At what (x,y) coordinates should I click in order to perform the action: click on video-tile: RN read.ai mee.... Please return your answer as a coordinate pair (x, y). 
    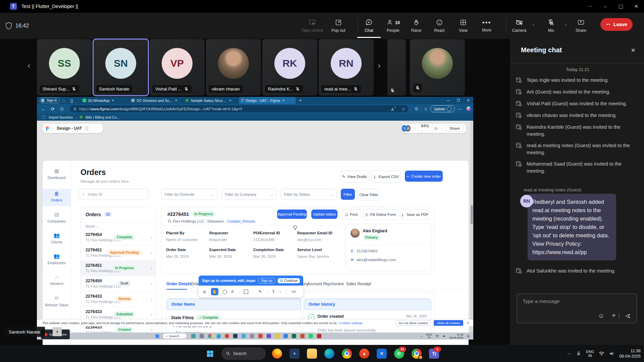
    Looking at the image, I should click on (346, 67).